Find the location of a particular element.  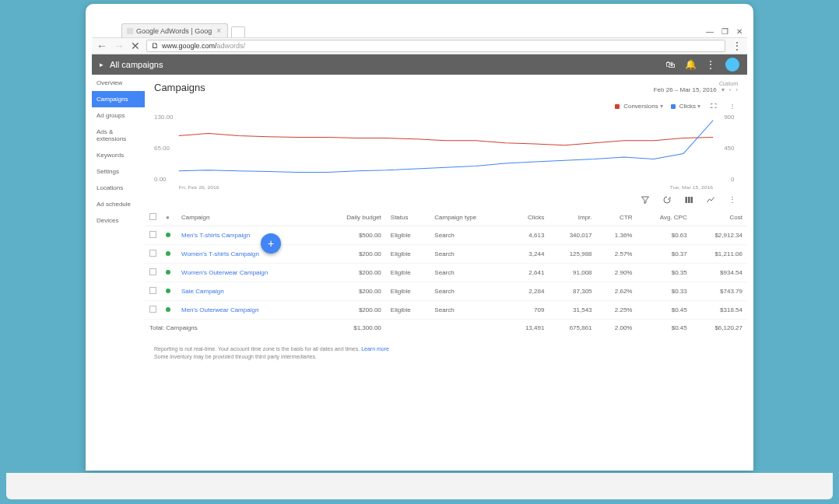

campaign-link: Women's Outerwear Campaign is located at coordinates (224, 272).